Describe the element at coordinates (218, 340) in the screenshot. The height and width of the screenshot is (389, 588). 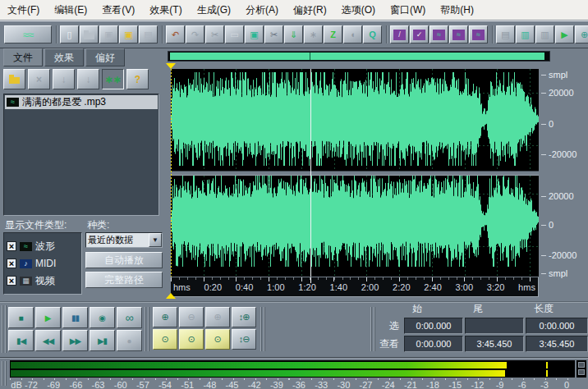
I see `zoom-sel-right-button: ⊙` at that location.